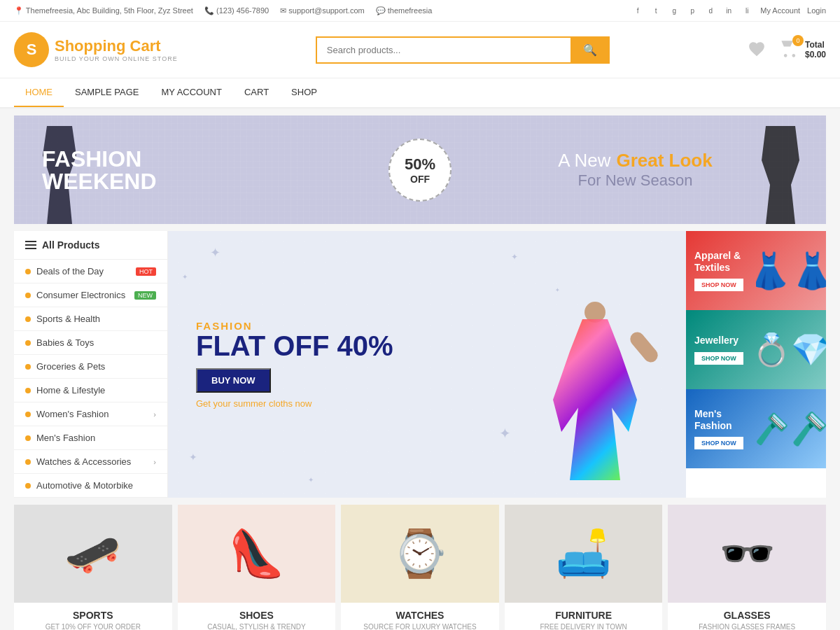 The height and width of the screenshot is (630, 840). What do you see at coordinates (756, 350) in the screenshot?
I see `panel-jewellery: Jewellery SHOP NOW 💍` at bounding box center [756, 350].